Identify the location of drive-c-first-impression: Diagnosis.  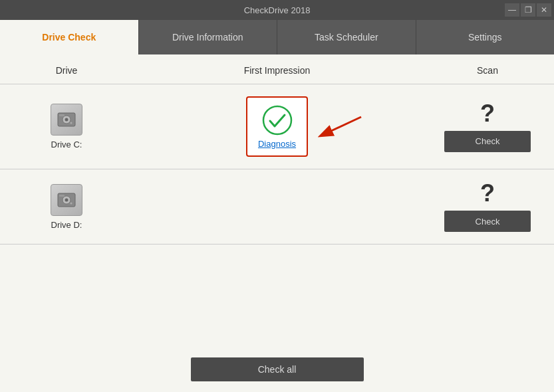
(277, 126).